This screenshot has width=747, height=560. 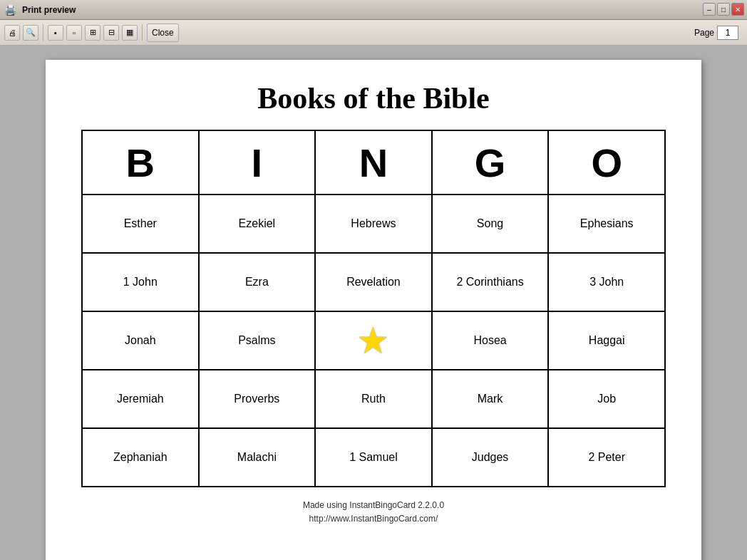 What do you see at coordinates (490, 399) in the screenshot?
I see `bingo-cell: Mark` at bounding box center [490, 399].